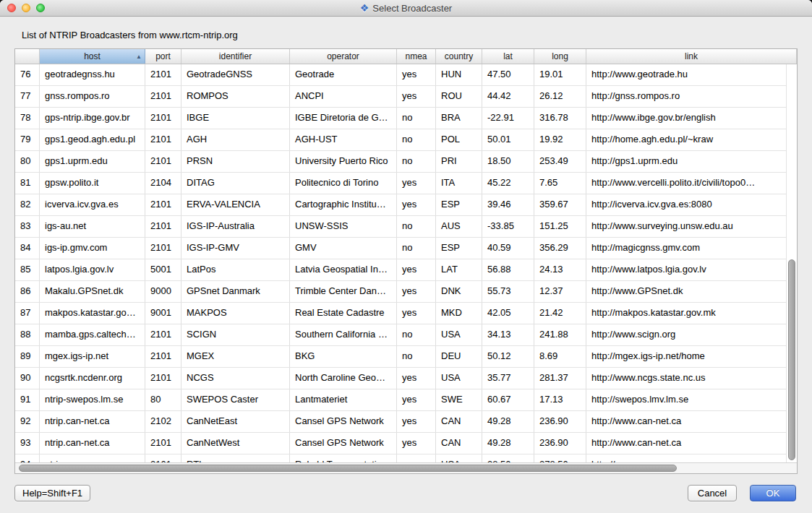 The height and width of the screenshot is (513, 812). I want to click on cell-identifier: CanNetEast, so click(236, 422).